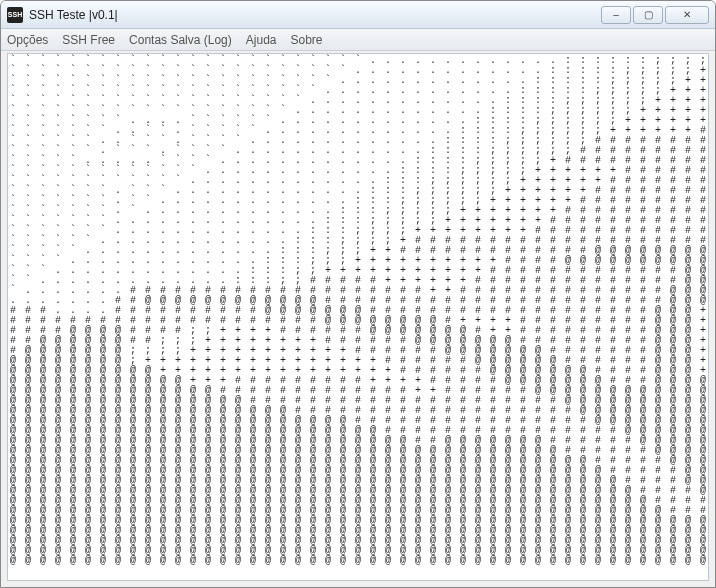  What do you see at coordinates (648, 15) in the screenshot?
I see `maximize-button: ▢` at bounding box center [648, 15].